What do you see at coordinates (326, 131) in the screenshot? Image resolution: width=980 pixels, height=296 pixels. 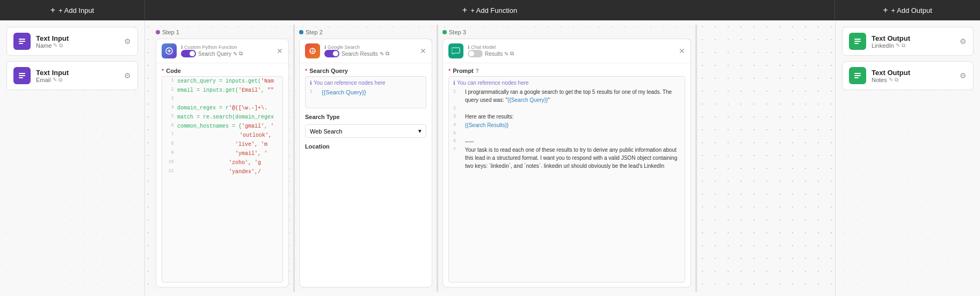 I see `search-type-value: Web Search` at bounding box center [326, 131].